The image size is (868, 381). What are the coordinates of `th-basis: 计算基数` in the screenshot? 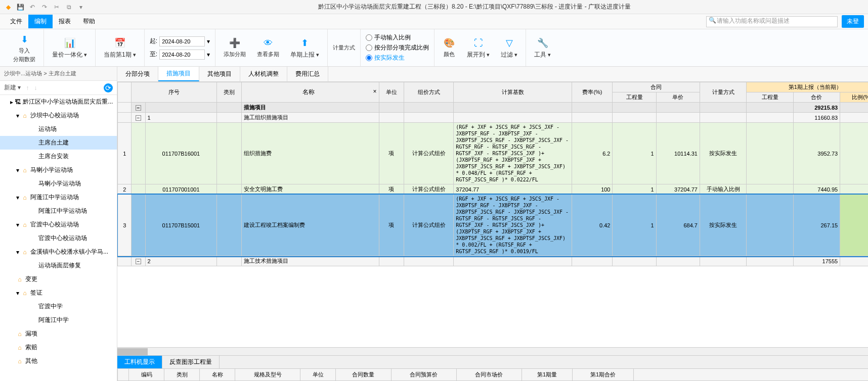 It's located at (513, 92).